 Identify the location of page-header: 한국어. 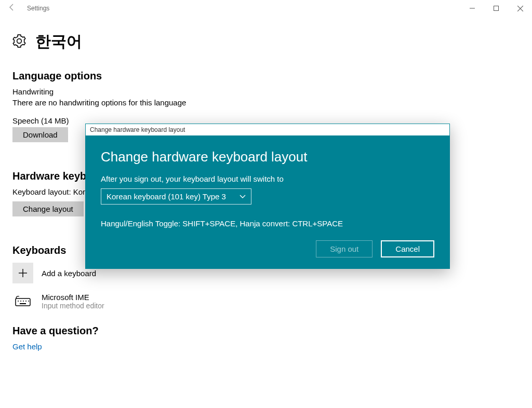
(266, 42).